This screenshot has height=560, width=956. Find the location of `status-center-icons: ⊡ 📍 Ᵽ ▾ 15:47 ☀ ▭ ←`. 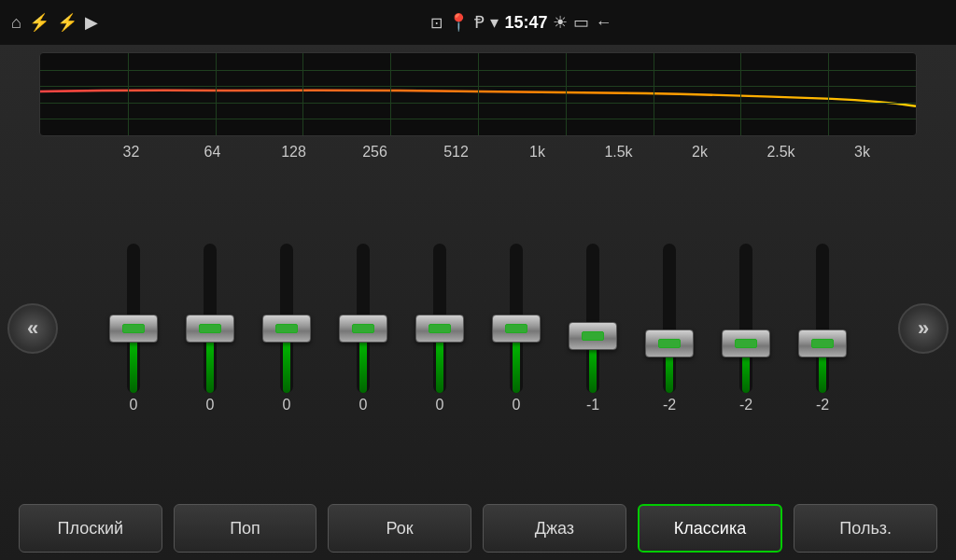

status-center-icons: ⊡ 📍 Ᵽ ▾ 15:47 ☀ ▭ ← is located at coordinates (521, 22).